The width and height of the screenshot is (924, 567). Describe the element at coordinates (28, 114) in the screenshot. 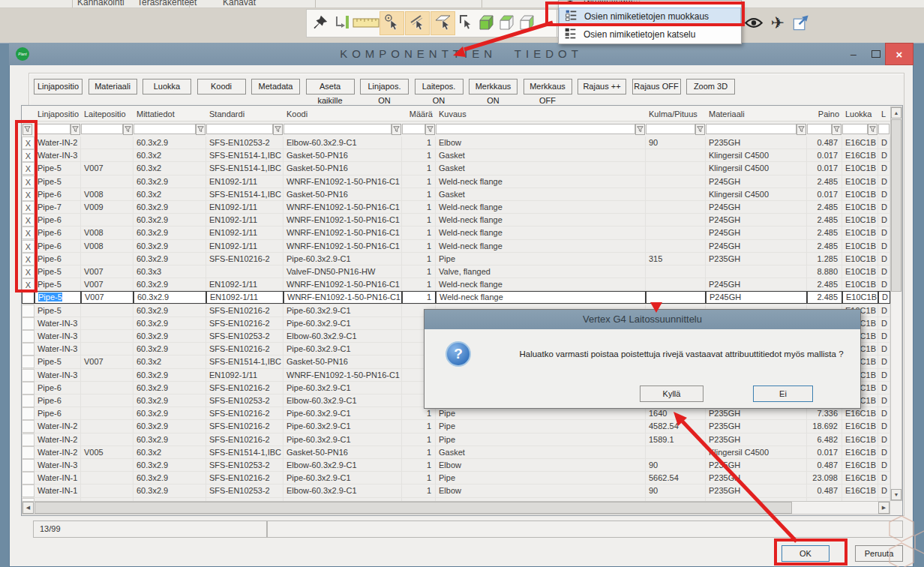

I see `column-header-select` at that location.